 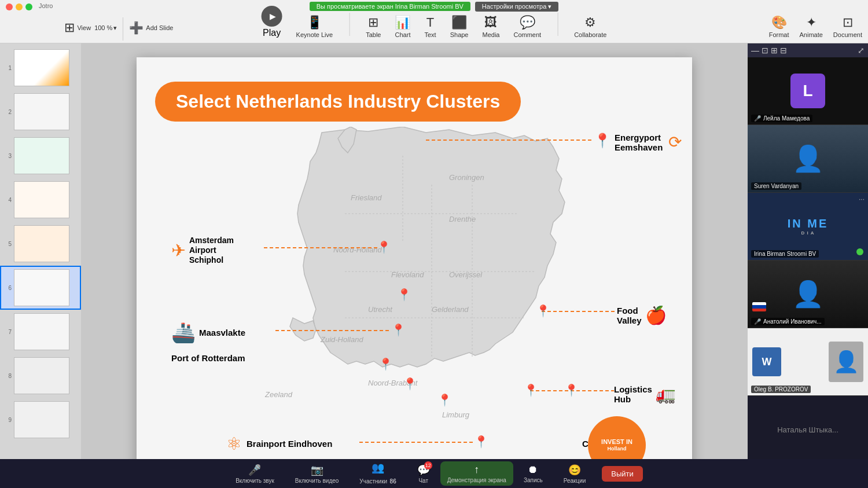 What do you see at coordinates (459, 35) in the screenshot?
I see `shape-label: Shape` at bounding box center [459, 35].